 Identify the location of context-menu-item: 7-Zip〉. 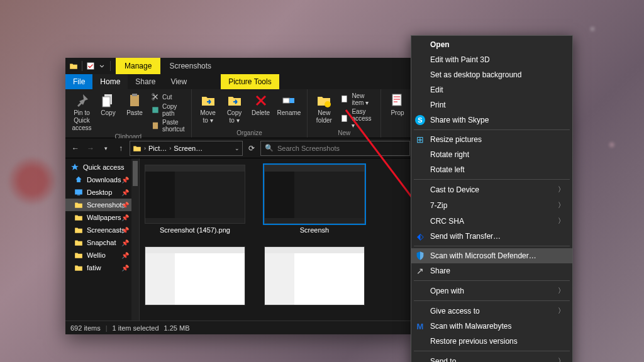
(492, 205).